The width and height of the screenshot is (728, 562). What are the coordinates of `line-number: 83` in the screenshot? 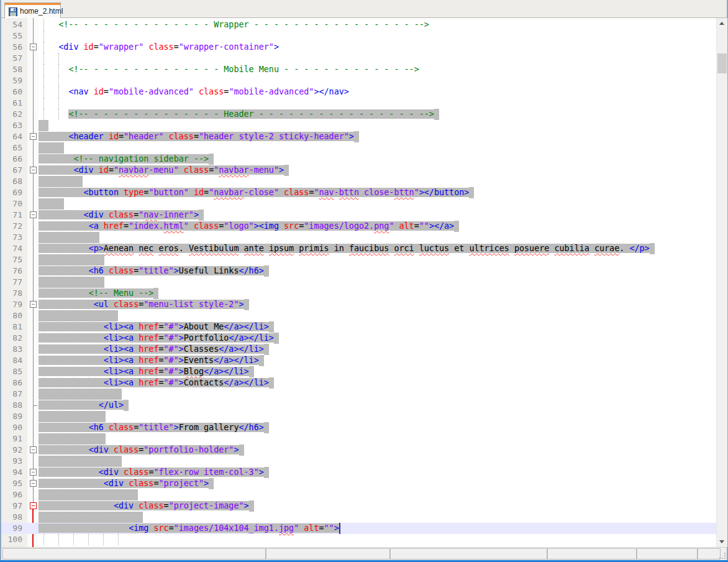 It's located at (12, 349).